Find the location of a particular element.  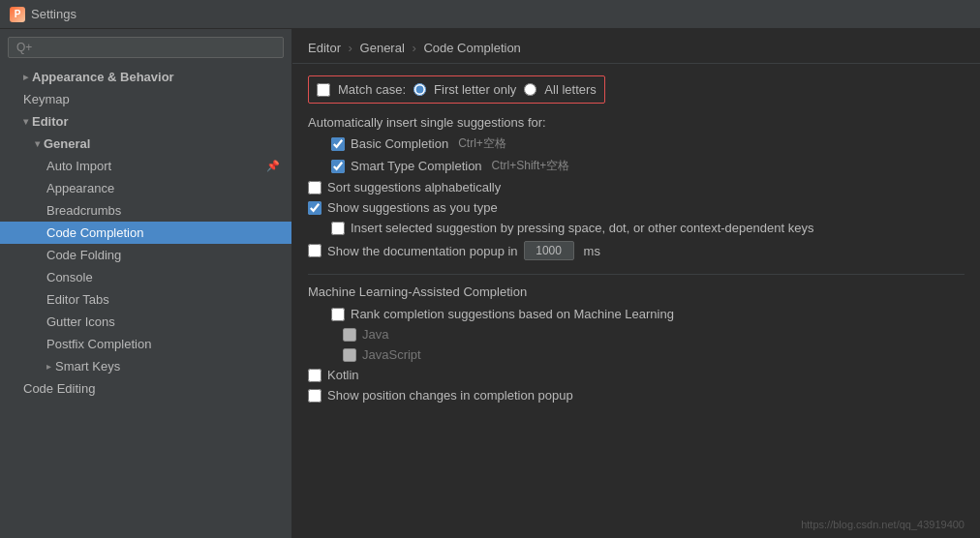

sort-alphabetically-row: Sort suggestions alphabetically is located at coordinates (636, 188).